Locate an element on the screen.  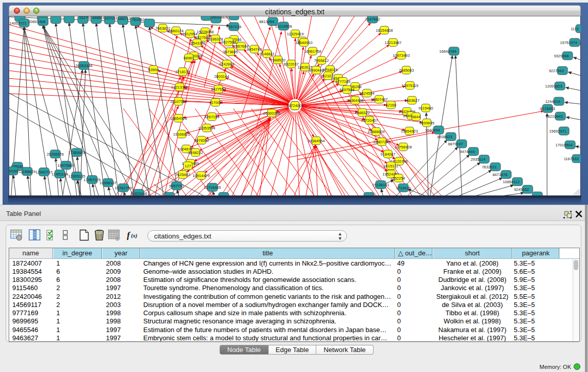
svg-text: 9245652 is located at coordinates (521, 189).